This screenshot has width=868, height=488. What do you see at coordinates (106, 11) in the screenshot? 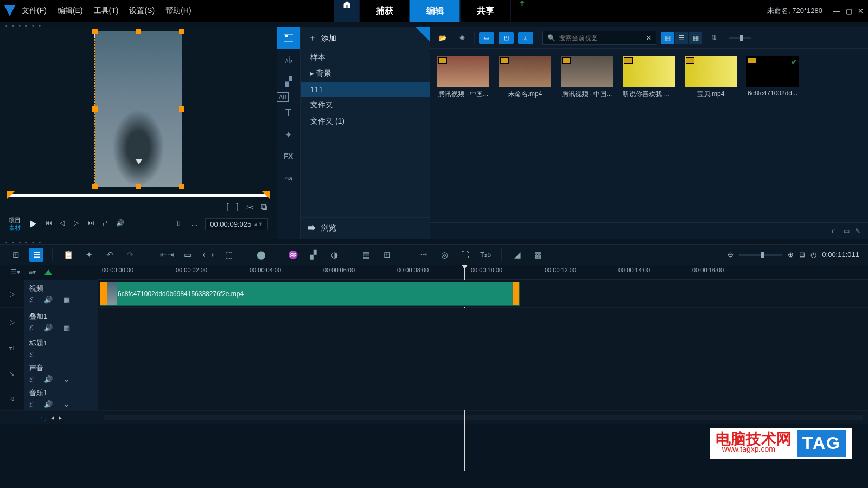
I see `menu-tools: 工具(T)` at bounding box center [106, 11].